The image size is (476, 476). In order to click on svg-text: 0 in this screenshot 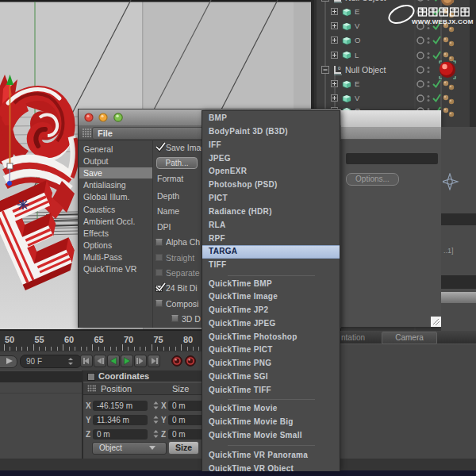, I will do `click(340, 68)`.